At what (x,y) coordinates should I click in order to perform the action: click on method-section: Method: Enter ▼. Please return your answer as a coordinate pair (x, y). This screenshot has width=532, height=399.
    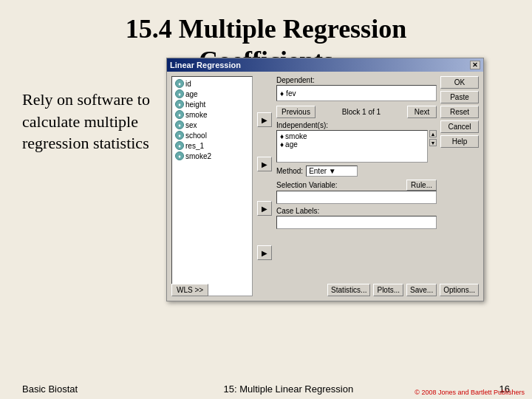
    Looking at the image, I should click on (356, 171).